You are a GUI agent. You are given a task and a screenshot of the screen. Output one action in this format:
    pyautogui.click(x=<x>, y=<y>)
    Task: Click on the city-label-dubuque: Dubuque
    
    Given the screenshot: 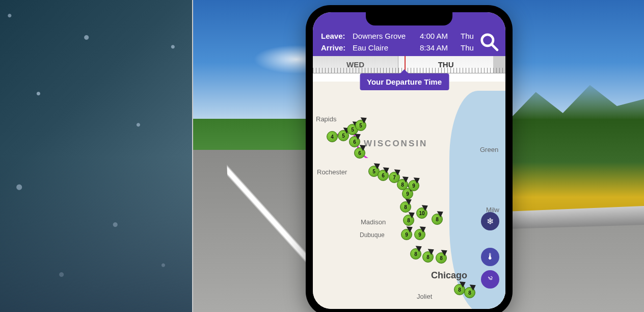 What is the action you would take?
    pyautogui.click(x=372, y=235)
    